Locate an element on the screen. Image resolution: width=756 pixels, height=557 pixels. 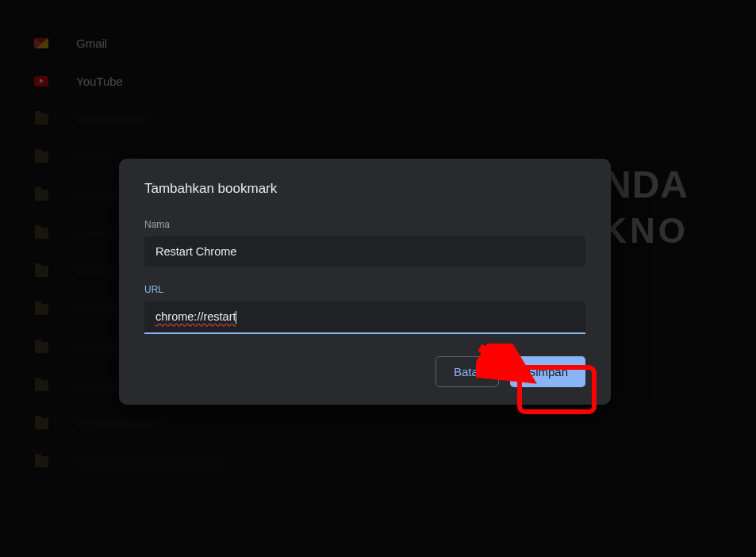
save-button: Simpan is located at coordinates (547, 371).